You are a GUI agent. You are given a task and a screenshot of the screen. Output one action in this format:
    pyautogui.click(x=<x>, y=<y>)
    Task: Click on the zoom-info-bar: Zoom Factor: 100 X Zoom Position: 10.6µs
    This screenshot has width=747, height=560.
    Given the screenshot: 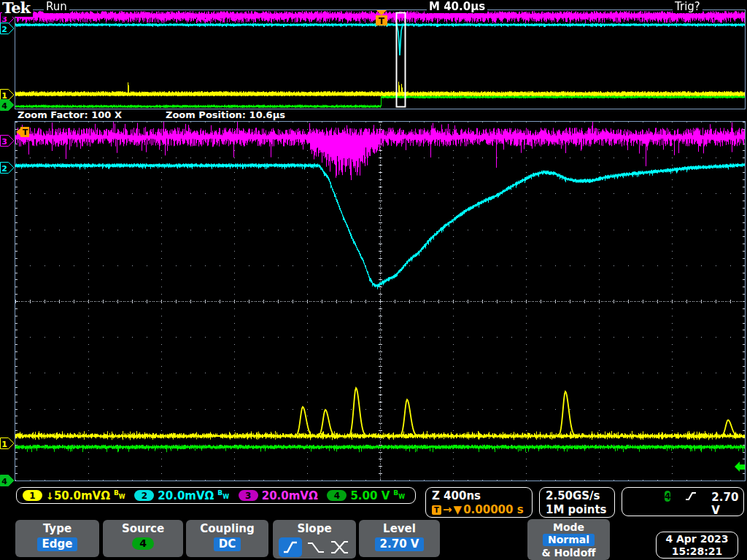 What is the action you would take?
    pyautogui.click(x=374, y=115)
    